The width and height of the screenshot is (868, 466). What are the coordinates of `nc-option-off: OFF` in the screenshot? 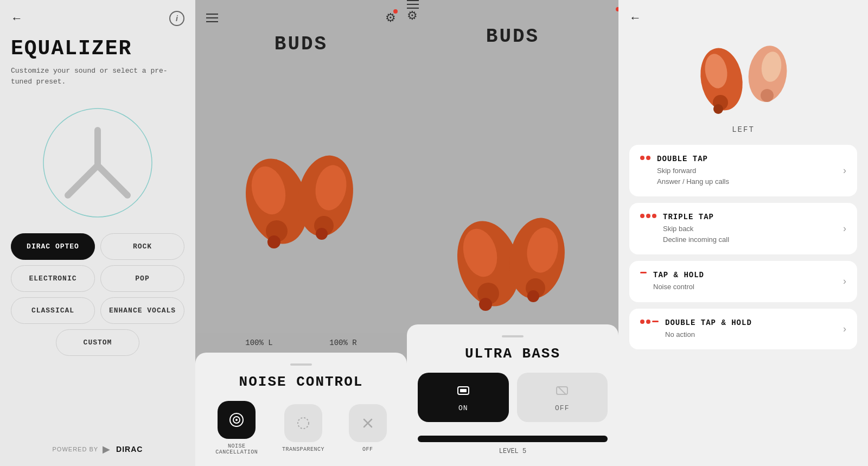 It's located at (368, 429).